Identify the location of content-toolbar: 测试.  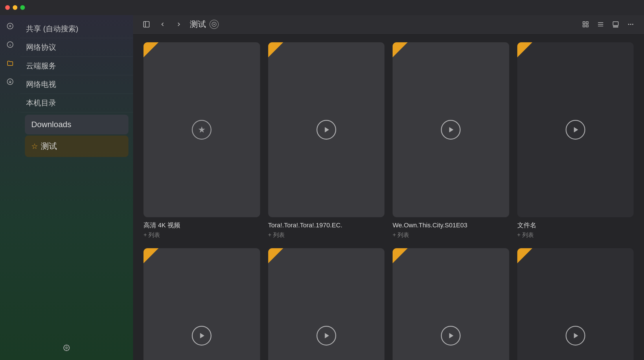
(389, 24).